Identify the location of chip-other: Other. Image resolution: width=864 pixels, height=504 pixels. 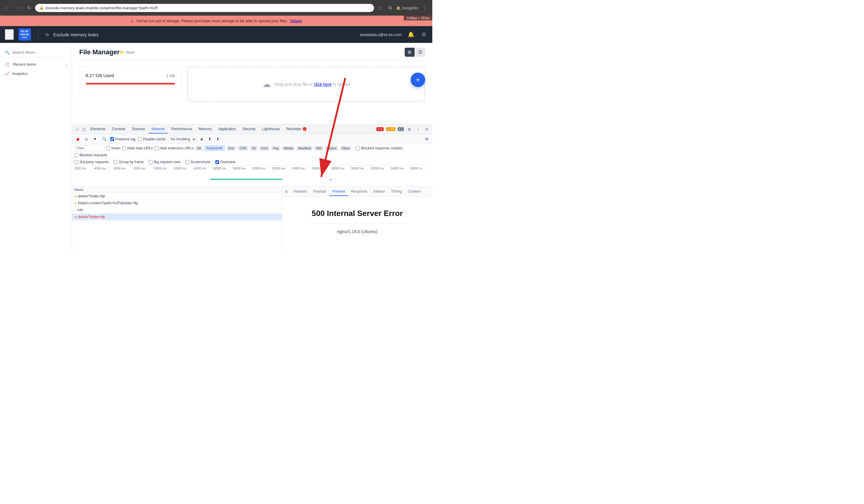
(346, 148).